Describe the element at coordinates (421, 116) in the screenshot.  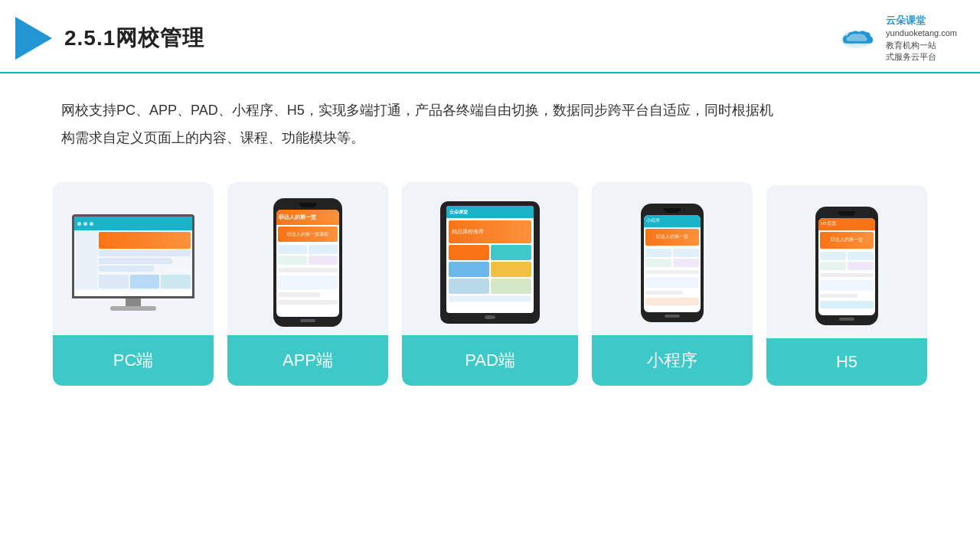
I see `description: 网校支持PC、APP、PAD、小程序、H5，实现多端打通，产品各终端自由切换，数…` at that location.